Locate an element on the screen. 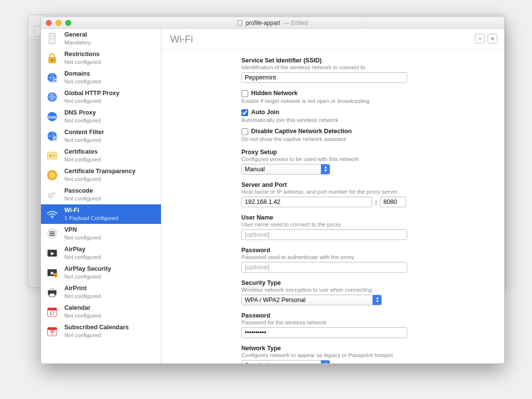 This screenshot has width=532, height=399. sidebar-item-title: AirPrint is located at coordinates (83, 289).